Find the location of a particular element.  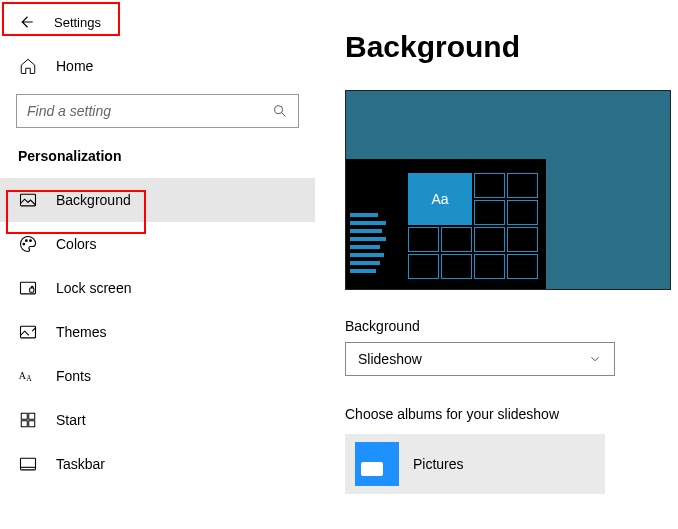

sidebar-item-themes: Themes is located at coordinates (158, 332).